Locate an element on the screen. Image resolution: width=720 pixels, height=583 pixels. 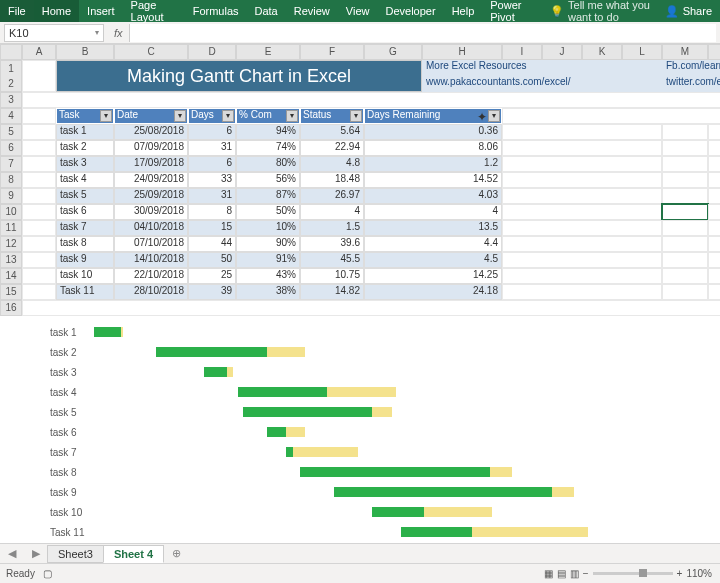
col-N: N is located at coordinates (714, 52).